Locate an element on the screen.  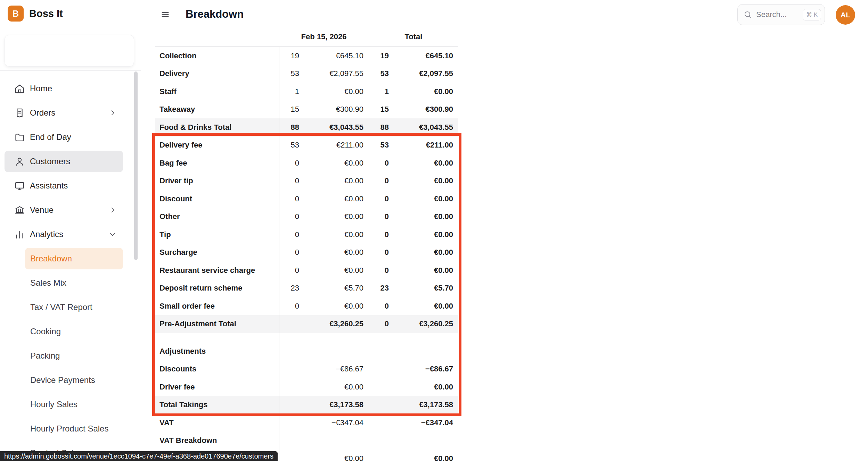
sidebar-item-assistants: Assistants is located at coordinates (64, 186).